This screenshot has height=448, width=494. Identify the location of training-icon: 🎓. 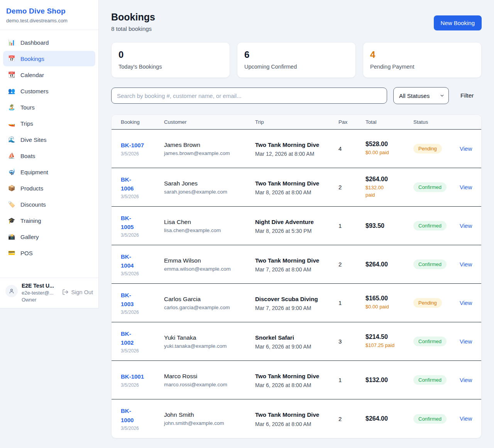
(12, 221).